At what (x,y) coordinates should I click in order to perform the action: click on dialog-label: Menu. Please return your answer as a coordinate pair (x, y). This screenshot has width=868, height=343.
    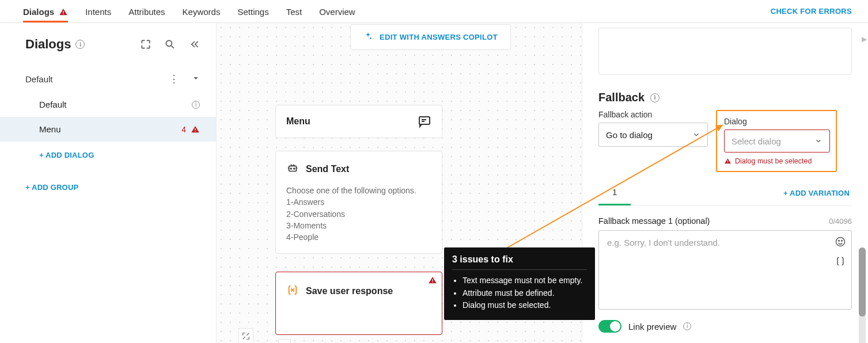
    Looking at the image, I should click on (50, 129).